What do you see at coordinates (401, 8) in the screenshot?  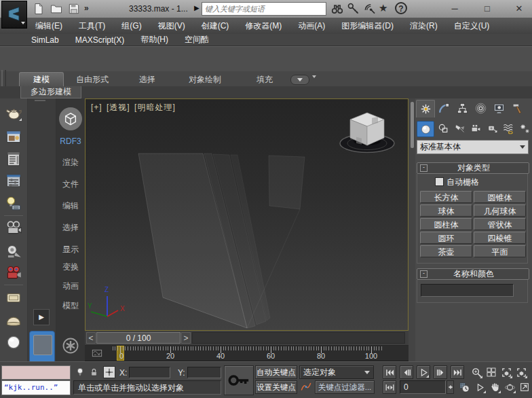 I see `help-button: ?` at bounding box center [401, 8].